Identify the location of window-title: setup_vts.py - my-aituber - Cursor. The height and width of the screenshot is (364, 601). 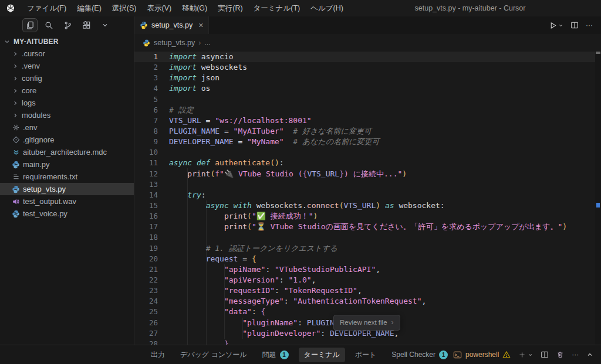
(475, 8).